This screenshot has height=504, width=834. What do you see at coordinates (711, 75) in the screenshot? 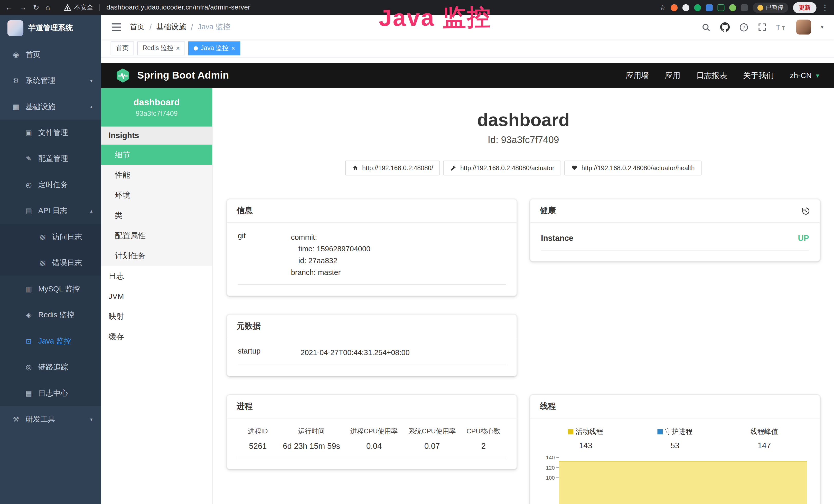
I see `sba-nav-journal: 日志报表` at bounding box center [711, 75].